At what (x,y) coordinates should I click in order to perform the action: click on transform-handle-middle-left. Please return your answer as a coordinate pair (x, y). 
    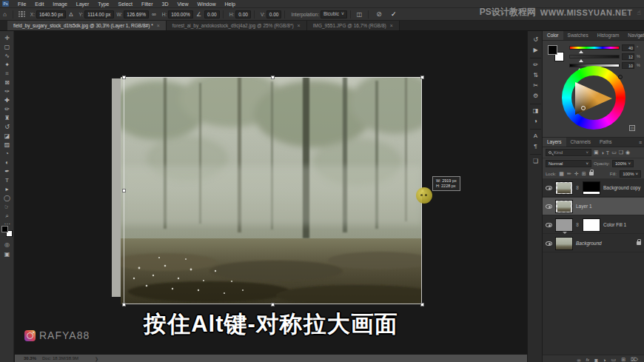
    Looking at the image, I should click on (124, 191).